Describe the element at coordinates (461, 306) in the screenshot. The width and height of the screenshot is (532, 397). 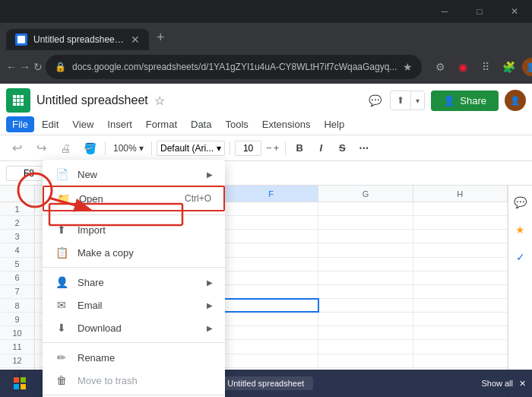
I see `cell-H8` at that location.